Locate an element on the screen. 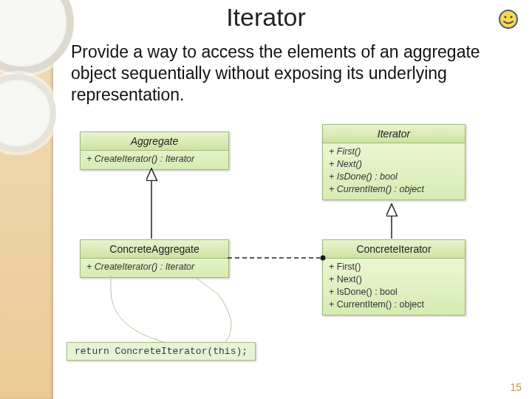 The height and width of the screenshot is (399, 532). class-name: Aggregate is located at coordinates (154, 142).